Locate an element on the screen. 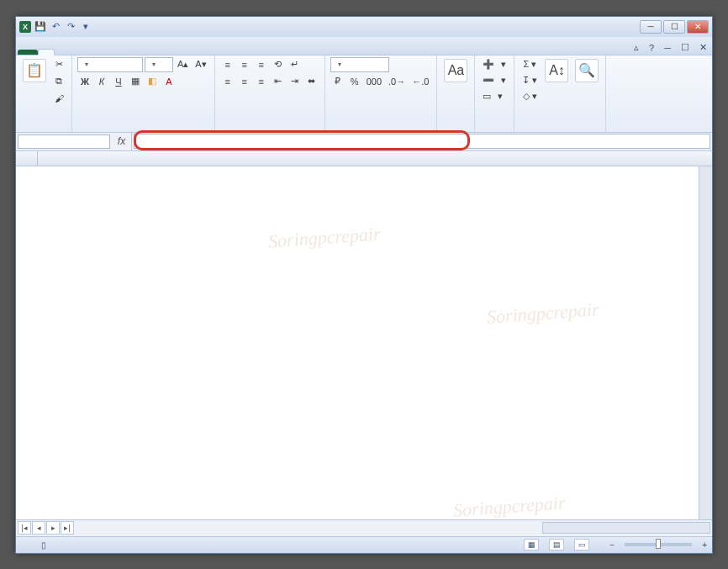  zoom-slider is located at coordinates (658, 545).